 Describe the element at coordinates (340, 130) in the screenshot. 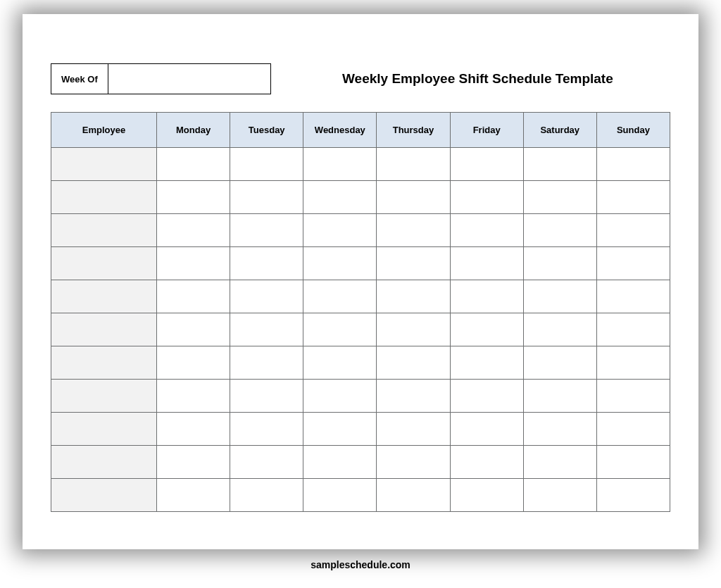

I see `col-wednesday: Wednesday` at that location.